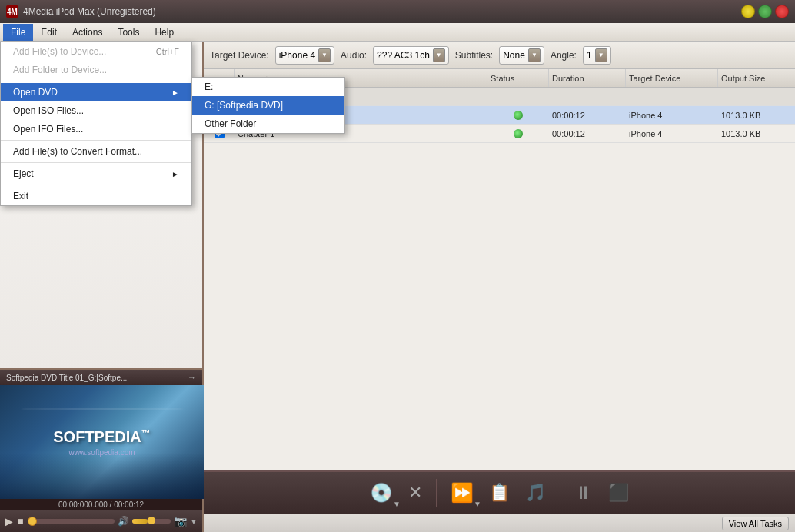 The height and width of the screenshot is (532, 795). I want to click on subtitles-select: None ▼, so click(521, 55).